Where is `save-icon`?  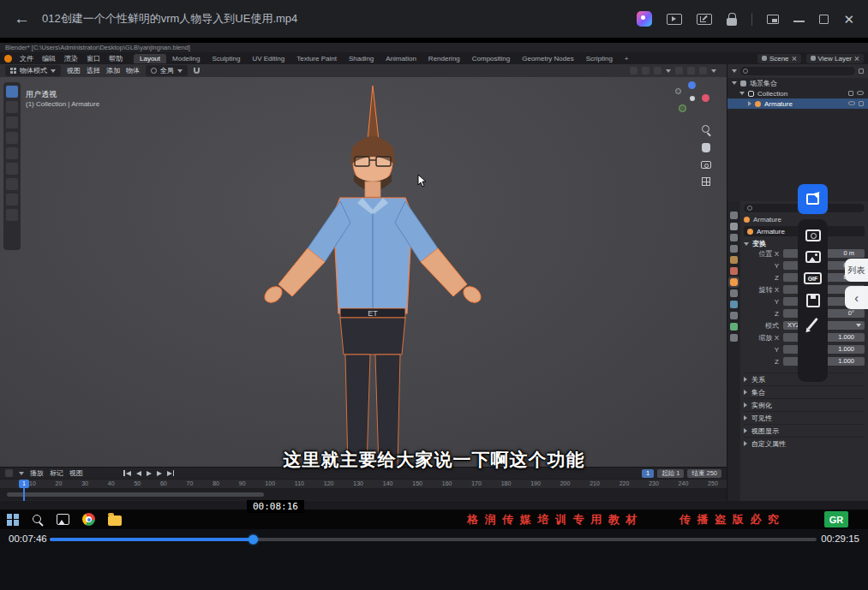 save-icon is located at coordinates (813, 301).